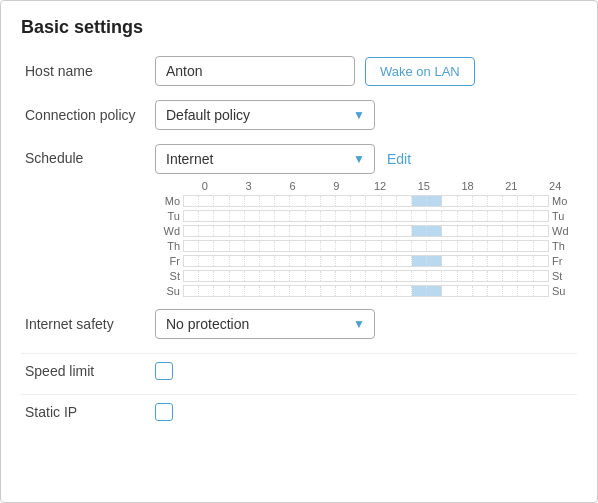 Image resolution: width=598 pixels, height=503 pixels. I want to click on grid-row-st: St St, so click(366, 276).